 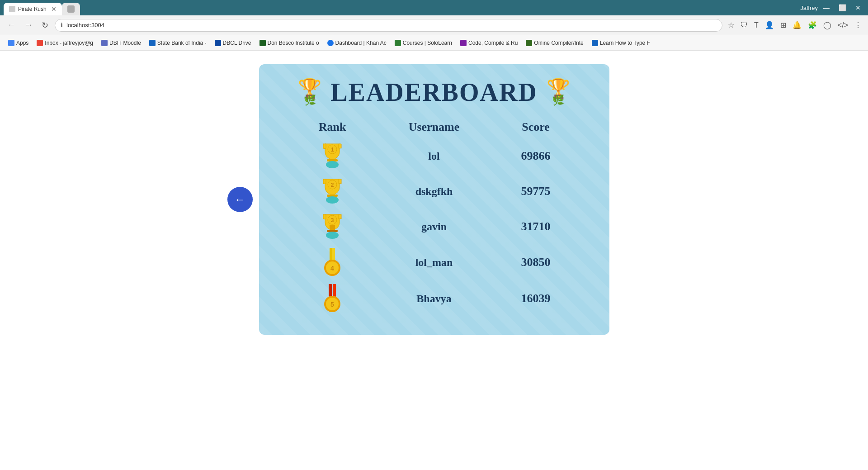 What do you see at coordinates (756, 25) in the screenshot?
I see `translate-icon: T` at bounding box center [756, 25].